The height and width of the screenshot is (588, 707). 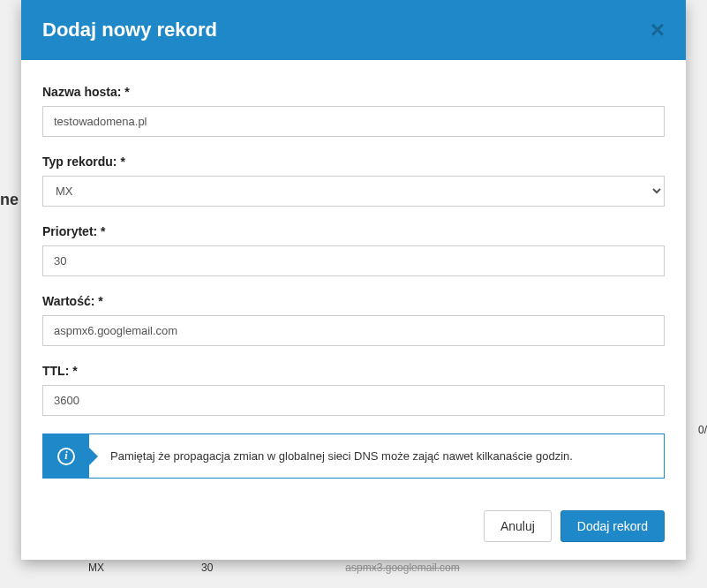 I want to click on record-type-label: Typ rekordu: *, so click(x=353, y=162).